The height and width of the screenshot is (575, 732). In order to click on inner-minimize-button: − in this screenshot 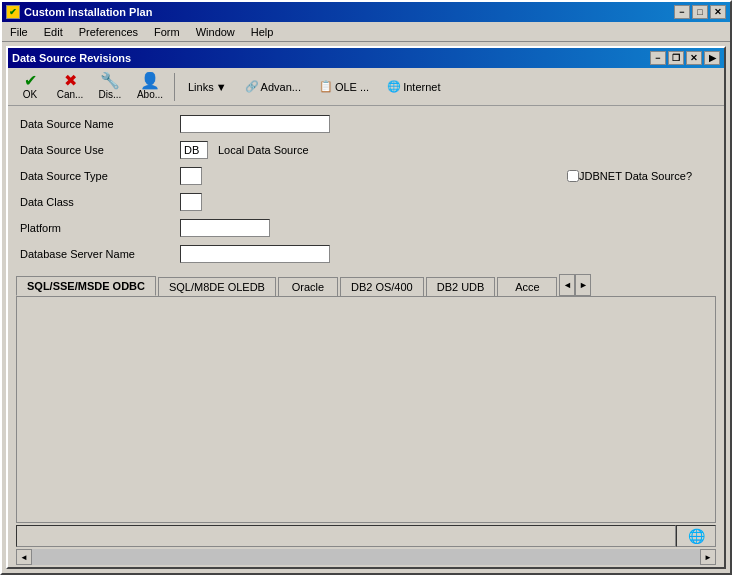, I will do `click(658, 58)`.